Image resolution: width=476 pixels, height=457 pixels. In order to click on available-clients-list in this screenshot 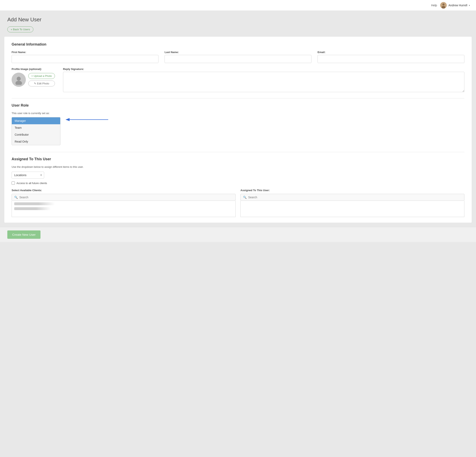, I will do `click(124, 209)`.